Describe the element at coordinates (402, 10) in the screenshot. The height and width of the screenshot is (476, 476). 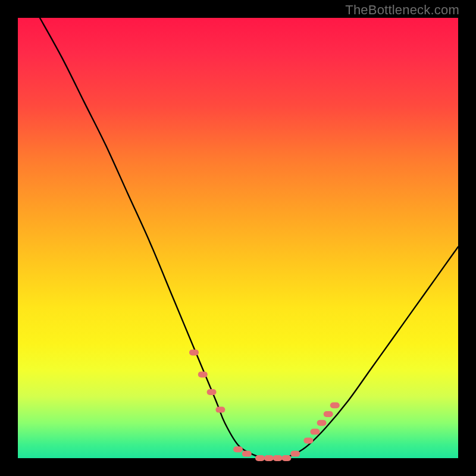
I see `watermark-text: TheBottleneck.com` at that location.